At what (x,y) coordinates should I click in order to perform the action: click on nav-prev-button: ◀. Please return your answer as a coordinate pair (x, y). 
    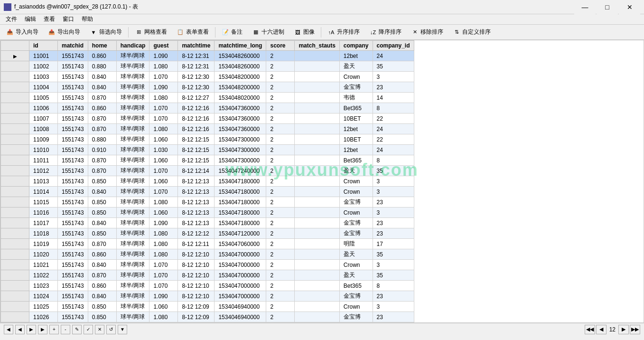
    Looking at the image, I should click on (20, 330).